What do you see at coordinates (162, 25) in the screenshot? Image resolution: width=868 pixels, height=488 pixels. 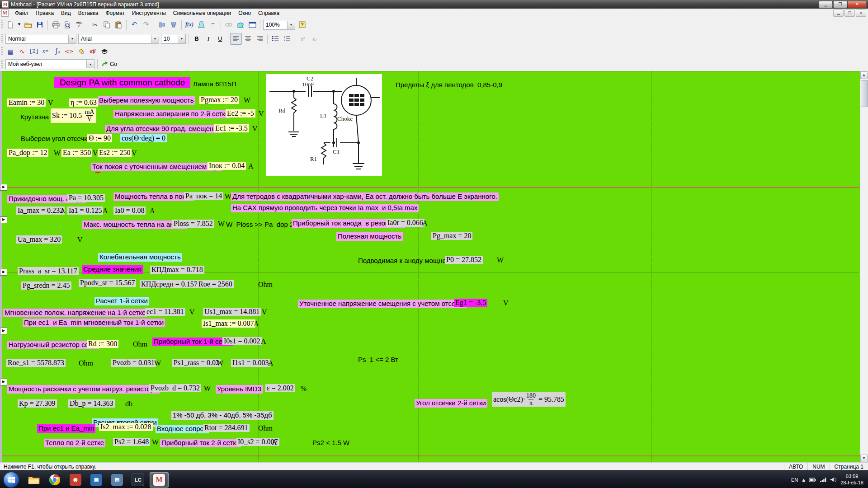 I see `align-across-button` at bounding box center [162, 25].